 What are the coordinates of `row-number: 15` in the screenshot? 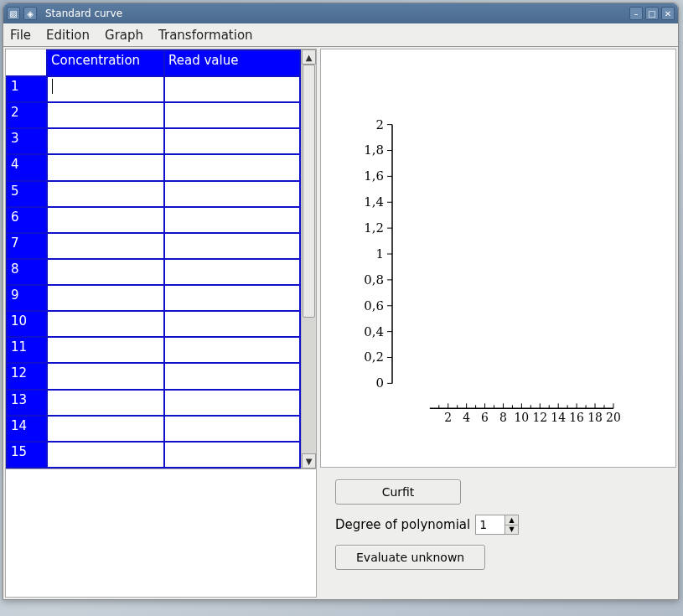 It's located at (27, 454).